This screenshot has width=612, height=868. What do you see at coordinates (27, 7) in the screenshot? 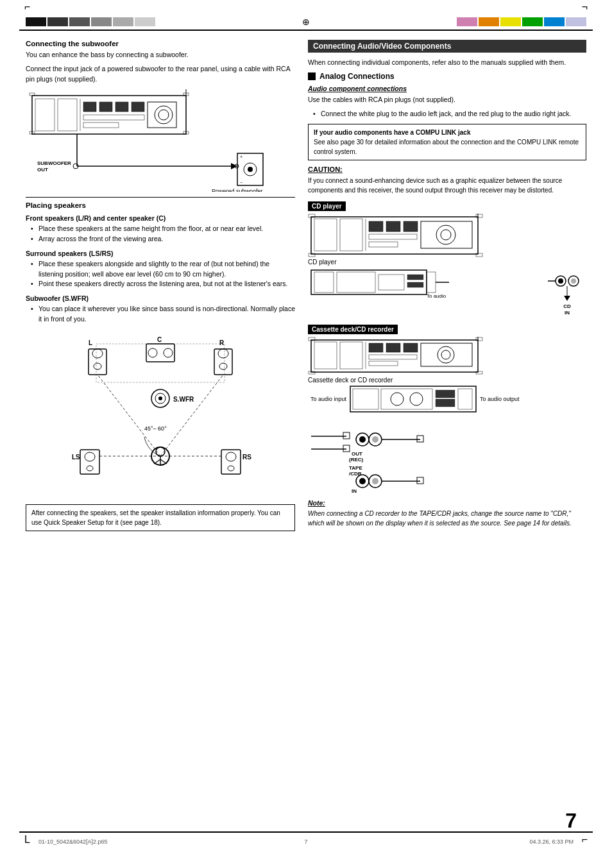
I see `reg-mark-top-left: ⌐` at bounding box center [27, 7].